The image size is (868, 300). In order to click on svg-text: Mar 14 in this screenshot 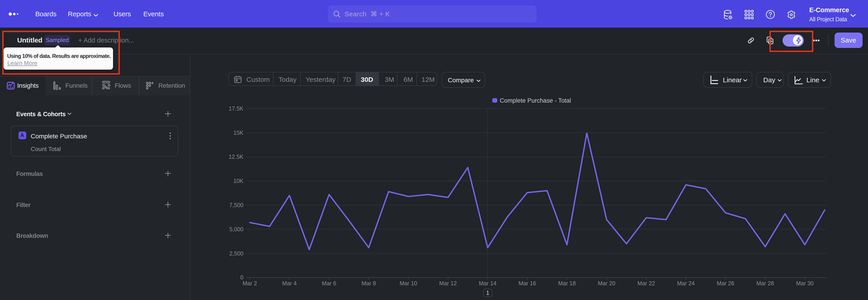, I will do `click(488, 283)`.